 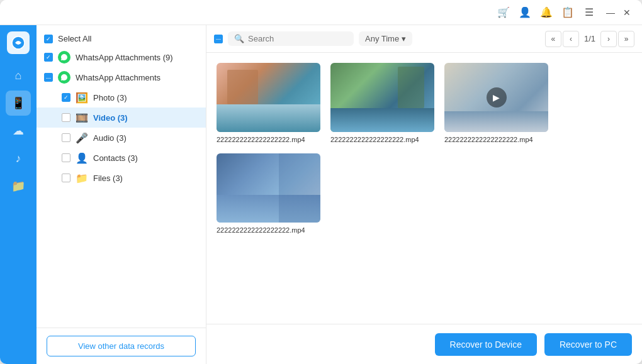 What do you see at coordinates (19, 75) in the screenshot?
I see `home-icon: ⌂` at bounding box center [19, 75].